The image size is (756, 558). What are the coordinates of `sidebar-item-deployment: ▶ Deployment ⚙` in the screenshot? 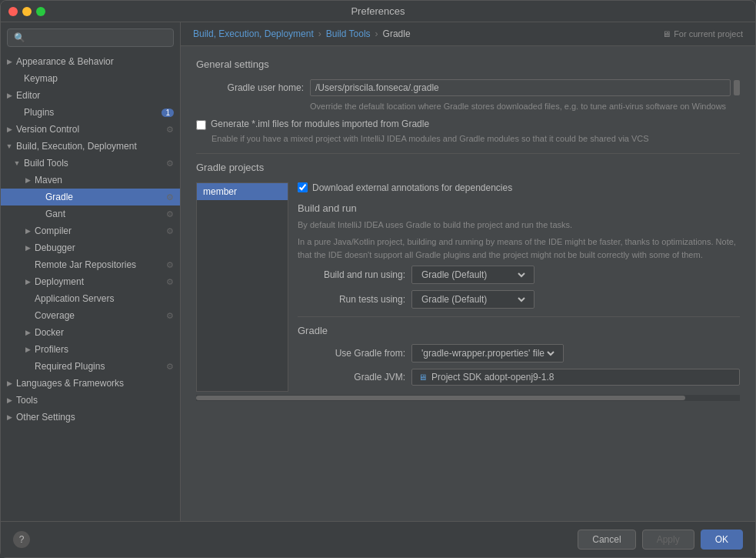 It's located at (91, 282).